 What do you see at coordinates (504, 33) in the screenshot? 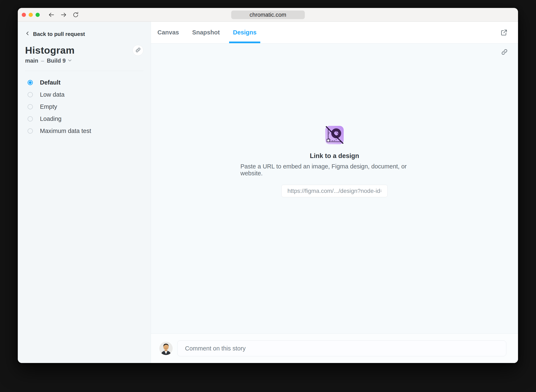
I see `open-in-new-window-button` at bounding box center [504, 33].